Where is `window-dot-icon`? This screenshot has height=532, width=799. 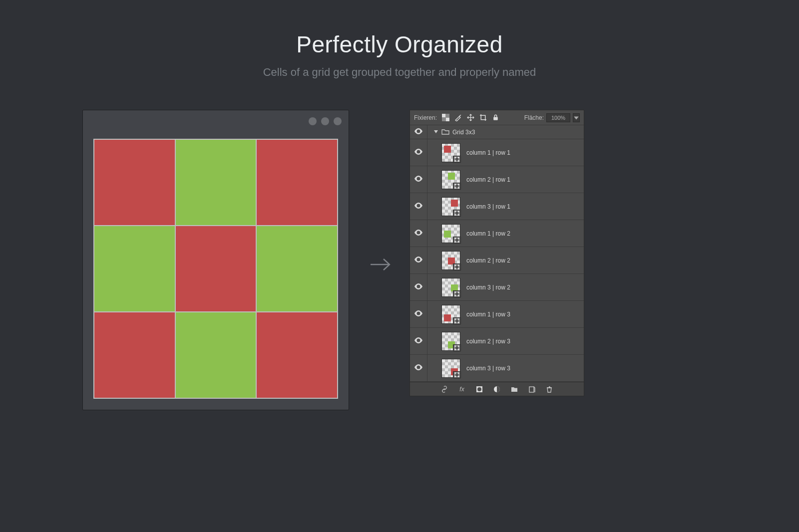
window-dot-icon is located at coordinates (338, 121).